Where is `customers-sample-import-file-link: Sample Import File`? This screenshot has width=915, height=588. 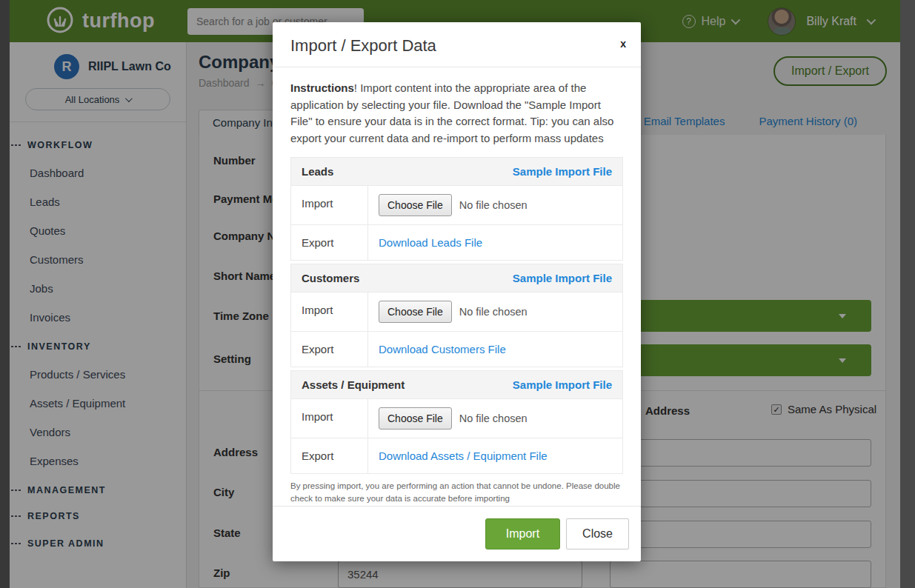 customers-sample-import-file-link: Sample Import File is located at coordinates (562, 278).